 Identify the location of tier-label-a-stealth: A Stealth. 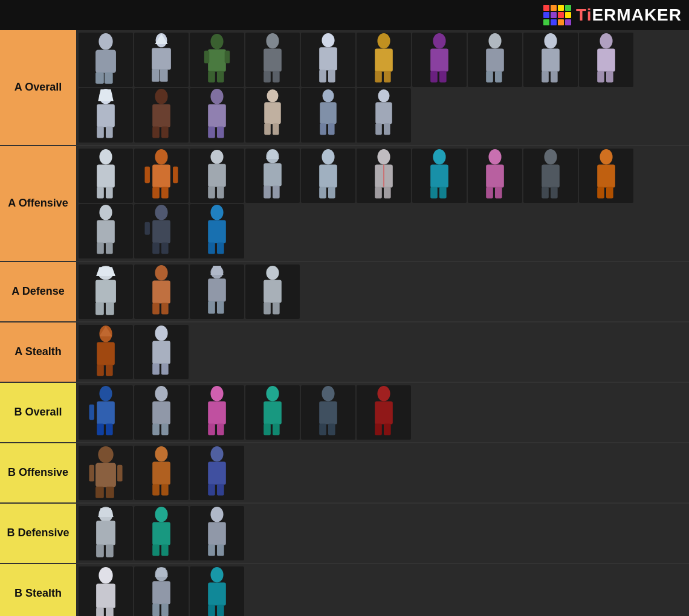
(38, 352).